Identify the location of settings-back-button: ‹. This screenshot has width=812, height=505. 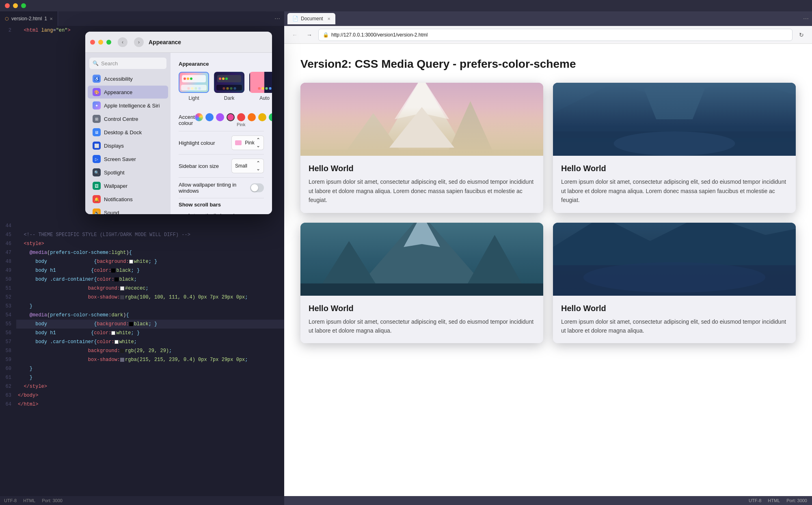
(123, 42).